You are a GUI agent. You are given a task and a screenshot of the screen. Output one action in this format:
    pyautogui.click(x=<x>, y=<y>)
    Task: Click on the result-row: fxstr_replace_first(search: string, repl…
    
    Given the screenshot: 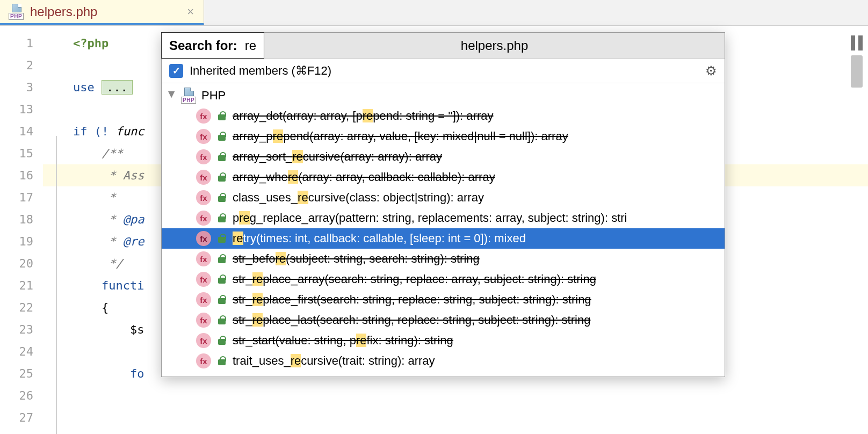 What is the action you would take?
    pyautogui.click(x=443, y=300)
    